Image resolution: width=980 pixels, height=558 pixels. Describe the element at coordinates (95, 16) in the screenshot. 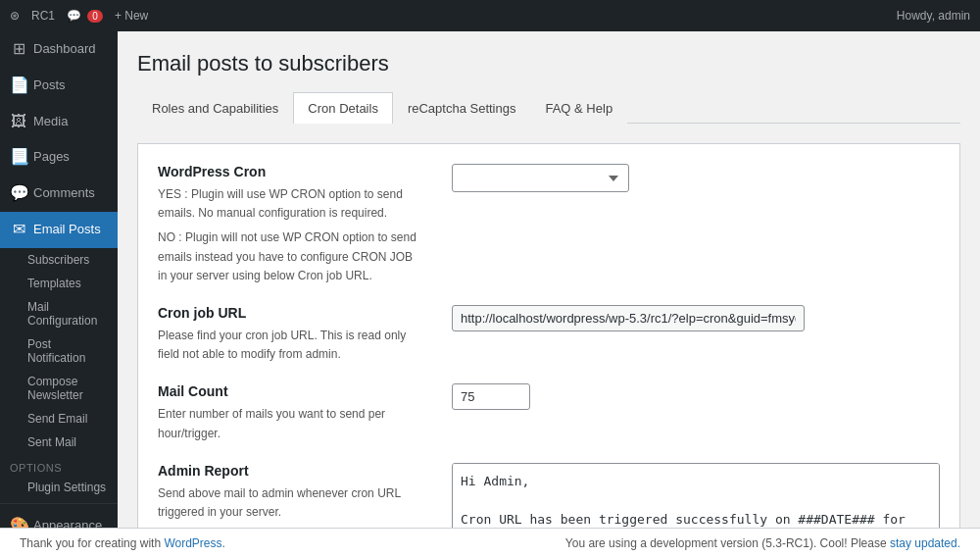

I see `comments-badge: 0` at that location.